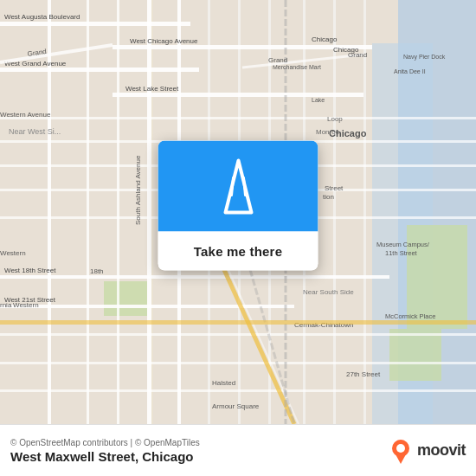 This screenshot has width=476, height=476. Describe the element at coordinates (239, 251) in the screenshot. I see `take-me-there-button: Take me there` at that location.